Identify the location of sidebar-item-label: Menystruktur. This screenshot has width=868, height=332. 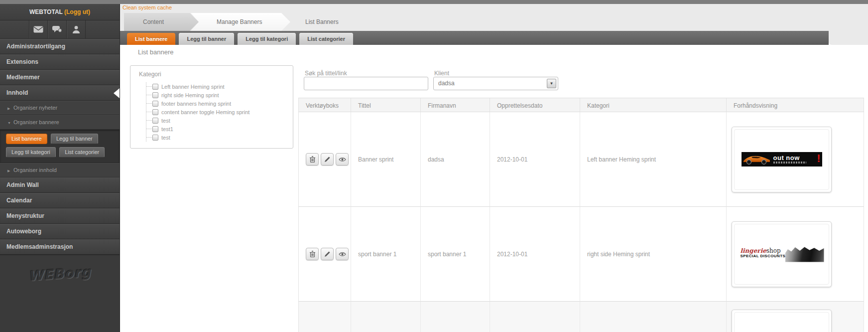
(25, 216).